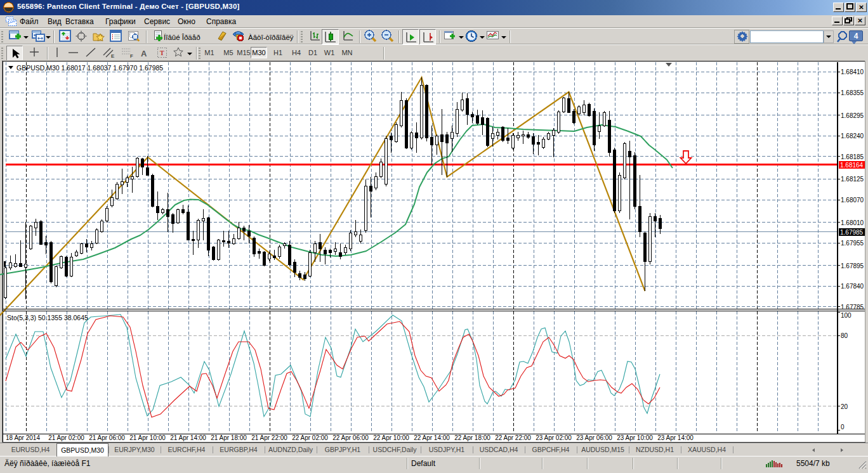 The width and height of the screenshot is (868, 473). What do you see at coordinates (310, 437) in the screenshot?
I see `svg-text: 22 Apr 02:00` at bounding box center [310, 437].